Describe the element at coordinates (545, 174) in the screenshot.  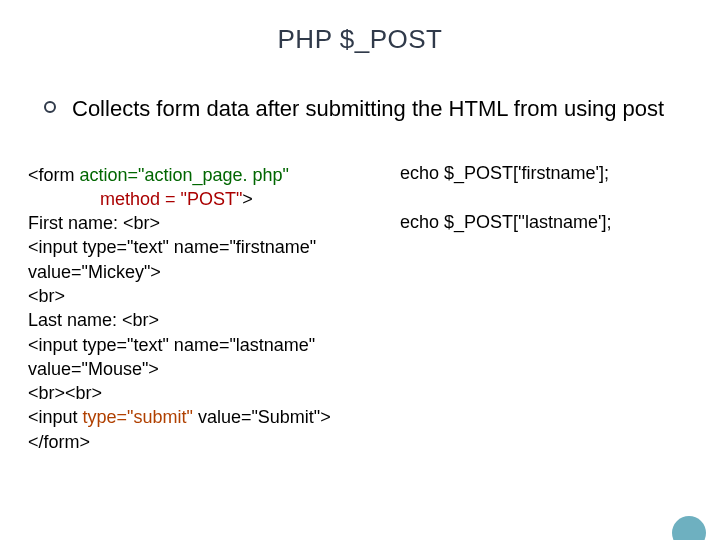
I see `echo-firstname: echo $_POST['firstname'];` at that location.